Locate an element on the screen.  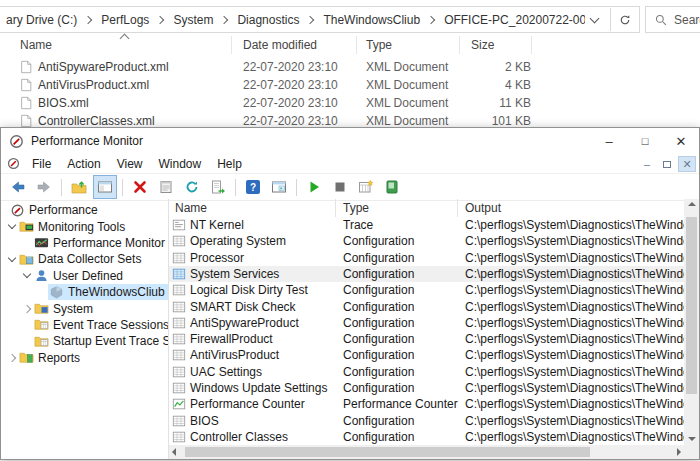
tree-item-reports: Reports is located at coordinates (84, 358).